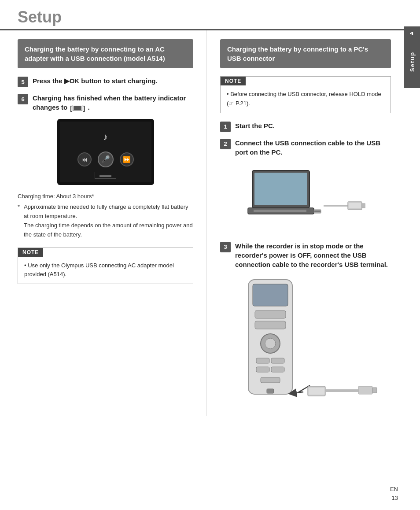 The height and width of the screenshot is (510, 420). Describe the element at coordinates (313, 255) in the screenshot. I see `right-step-3-text: While the recorder is in stop mode or th…` at that location.